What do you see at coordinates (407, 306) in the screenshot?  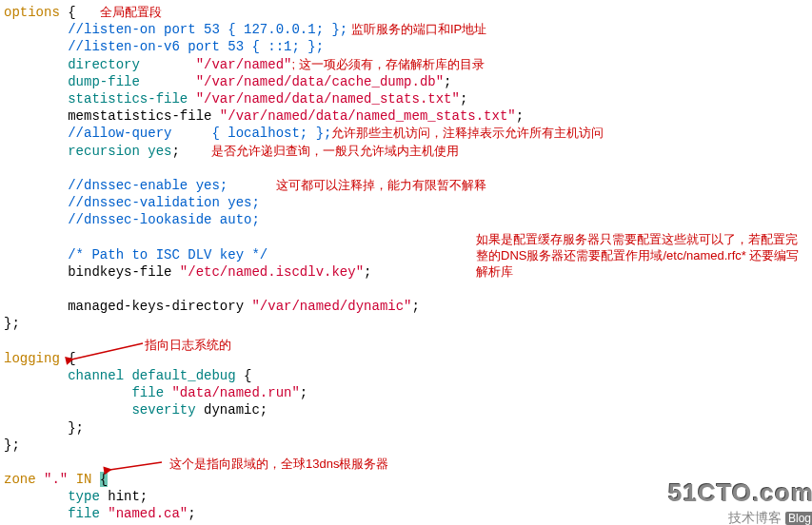 I see `line-mkd: managed-keys-directory "/var/named/dynam…` at bounding box center [407, 306].